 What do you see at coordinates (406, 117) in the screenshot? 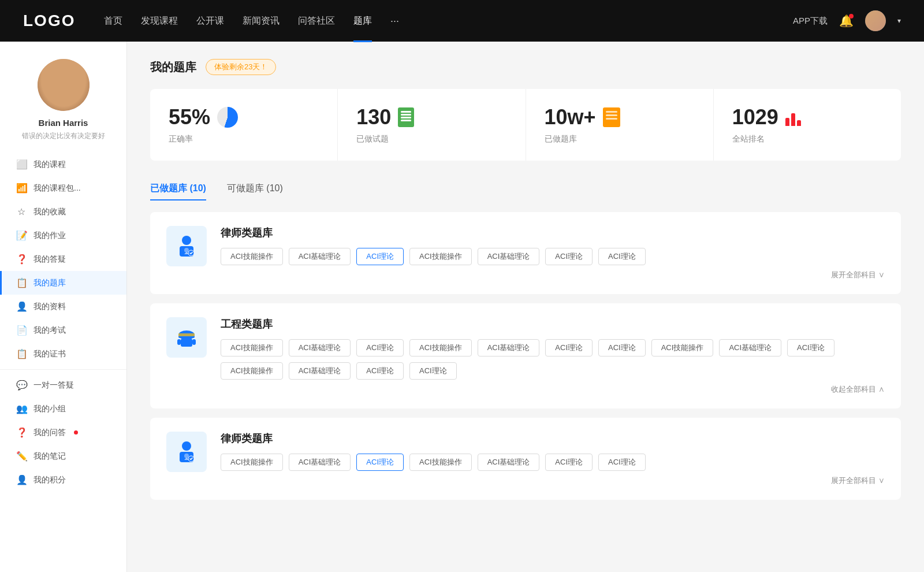
I see `document-icon` at bounding box center [406, 117].